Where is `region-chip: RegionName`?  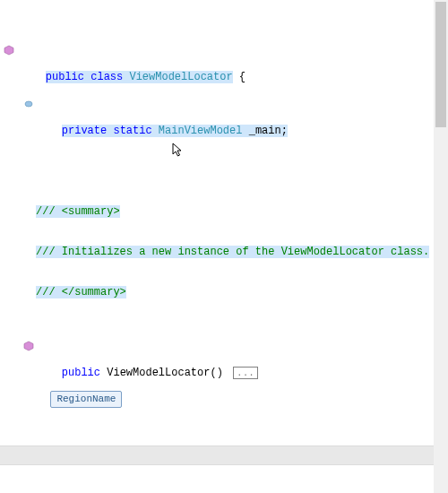
region-chip: RegionName is located at coordinates (86, 400).